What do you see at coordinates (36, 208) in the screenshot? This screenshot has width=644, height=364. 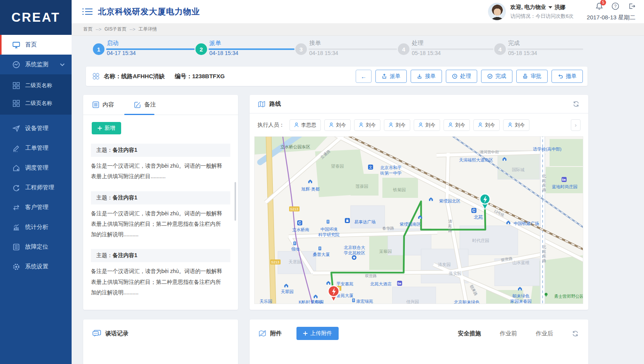 I see `sidebar-item-customers: 客户管理` at bounding box center [36, 208].